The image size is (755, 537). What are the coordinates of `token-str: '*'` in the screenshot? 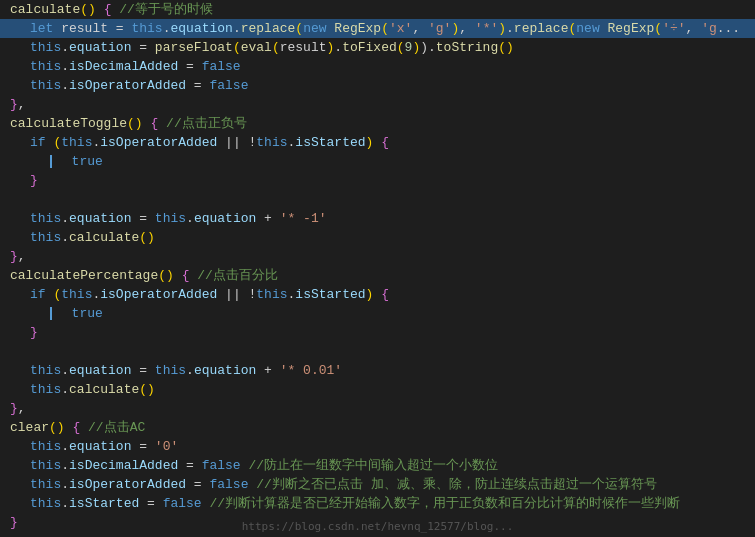 It's located at (486, 28).